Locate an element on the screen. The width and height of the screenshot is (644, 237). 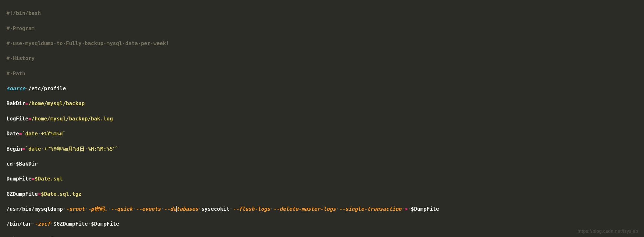
option: --flush-logs is located at coordinates (252, 209).